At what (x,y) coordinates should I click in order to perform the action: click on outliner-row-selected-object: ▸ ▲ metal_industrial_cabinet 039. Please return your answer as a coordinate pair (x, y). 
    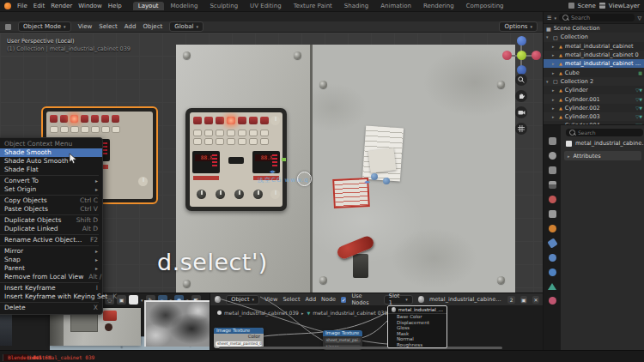
    Looking at the image, I should click on (594, 63).